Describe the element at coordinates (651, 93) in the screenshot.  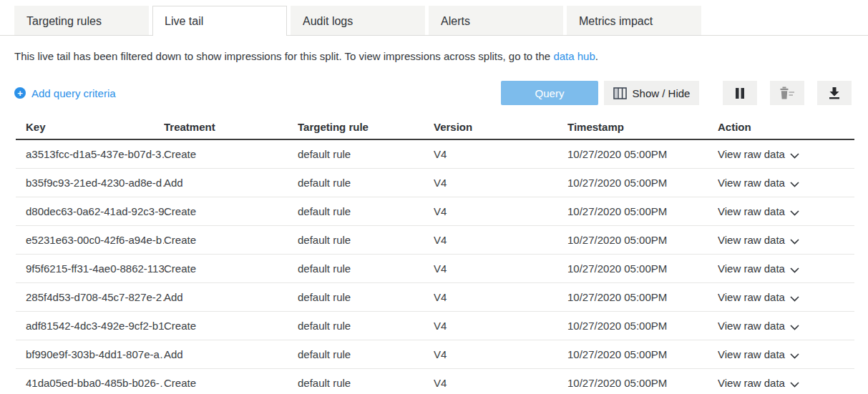
I see `show-hide-columns-button: Show / Hide` at that location.